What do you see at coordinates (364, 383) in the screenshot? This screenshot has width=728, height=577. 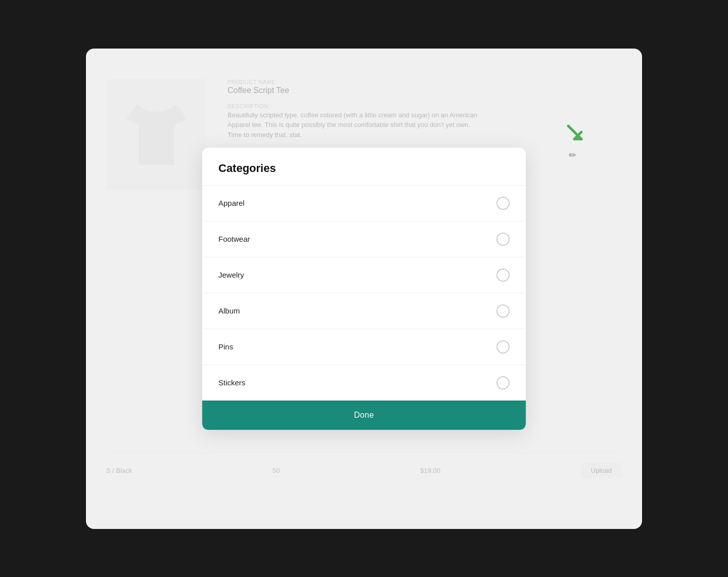 I see `category-item-stickers: Stickers` at bounding box center [364, 383].